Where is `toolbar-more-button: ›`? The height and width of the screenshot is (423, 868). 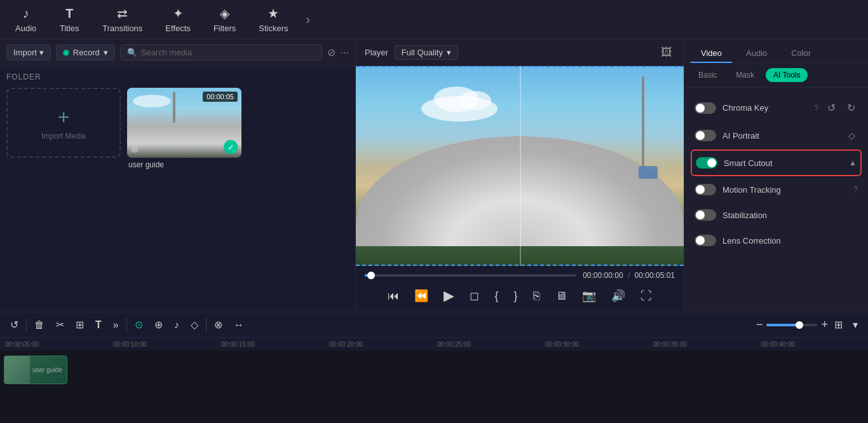
toolbar-more-button: › is located at coordinates (309, 19).